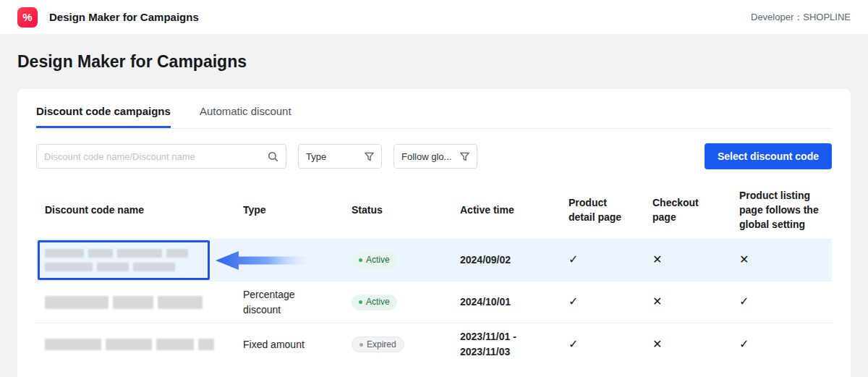 The image size is (868, 377). What do you see at coordinates (434, 109) in the screenshot?
I see `tabs: Discount code campaigns Automatic discou…` at bounding box center [434, 109].